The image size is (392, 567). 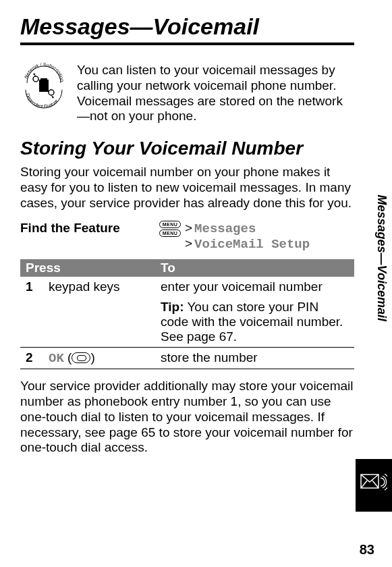 What do you see at coordinates (188, 148) in the screenshot?
I see `section-heading: Storing Your Voicemail Number` at bounding box center [188, 148].